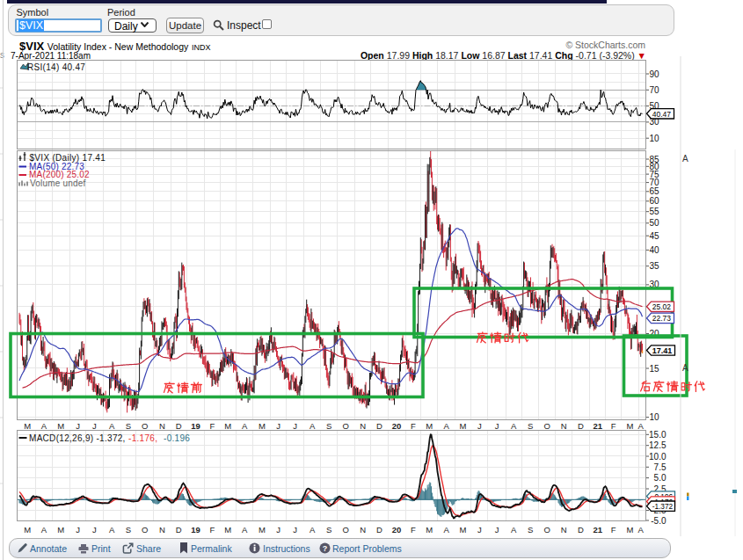 The image size is (743, 560). Describe the element at coordinates (655, 160) in the screenshot. I see `svg-text: 85` at that location.